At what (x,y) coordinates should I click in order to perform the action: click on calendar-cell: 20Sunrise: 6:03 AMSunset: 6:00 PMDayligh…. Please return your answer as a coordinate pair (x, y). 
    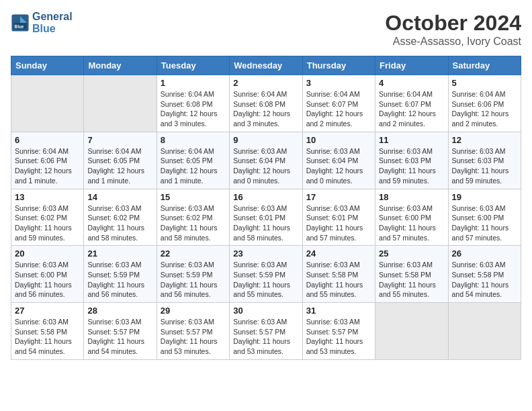
    Looking at the image, I should click on (48, 274).